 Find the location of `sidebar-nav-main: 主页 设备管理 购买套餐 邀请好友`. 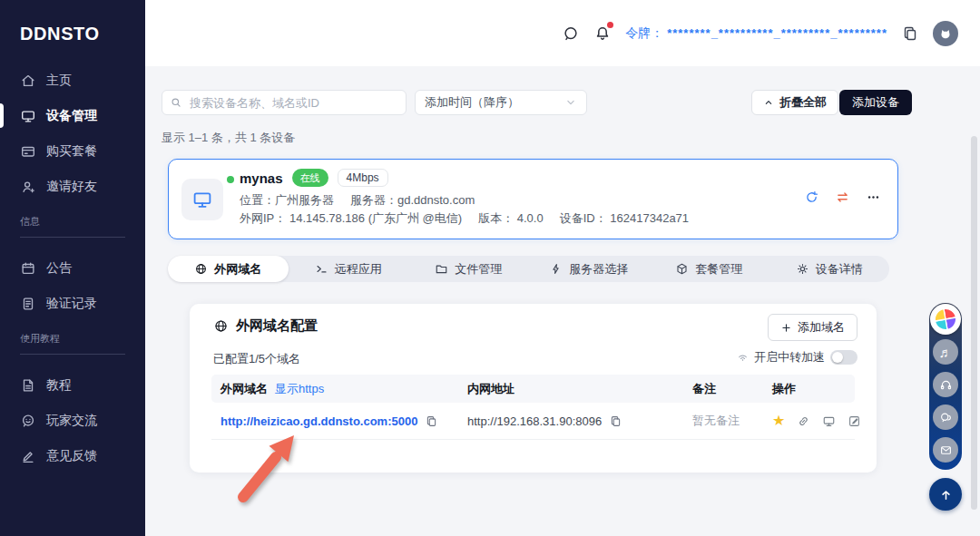

sidebar-nav-main: 主页 设备管理 购买套餐 邀请好友 is located at coordinates (73, 133).